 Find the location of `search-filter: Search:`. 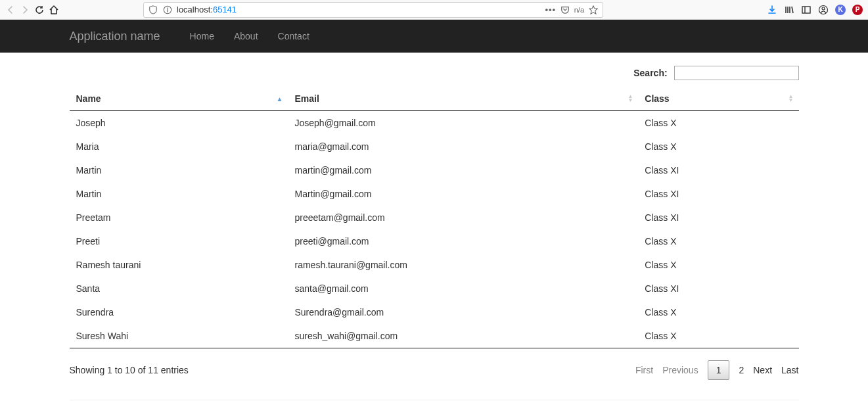

search-filter: Search: is located at coordinates (434, 73).